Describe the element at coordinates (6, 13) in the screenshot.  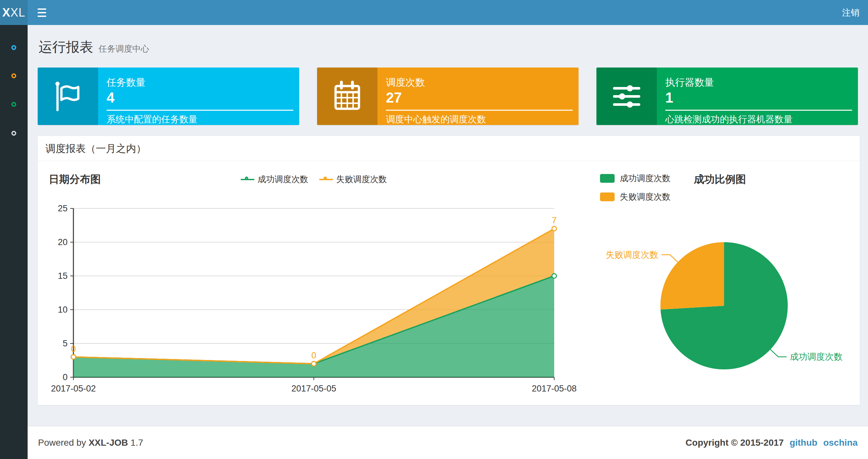
I see `logo-bold: X` at that location.